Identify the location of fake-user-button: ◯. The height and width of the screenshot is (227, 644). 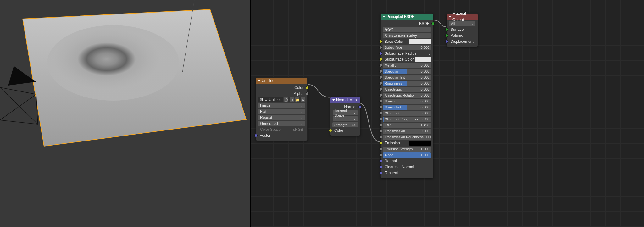
(286, 100).